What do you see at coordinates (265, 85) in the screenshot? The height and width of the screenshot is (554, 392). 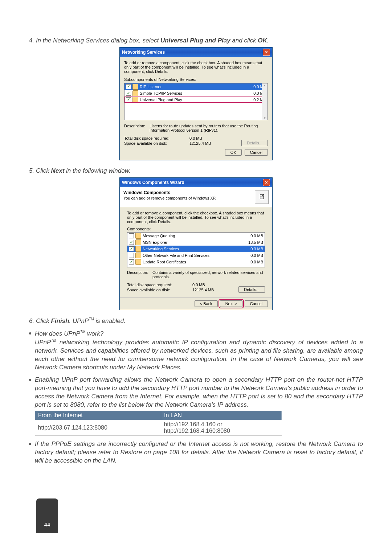 I see `chevron-up-icon: ▴` at bounding box center [265, 85].